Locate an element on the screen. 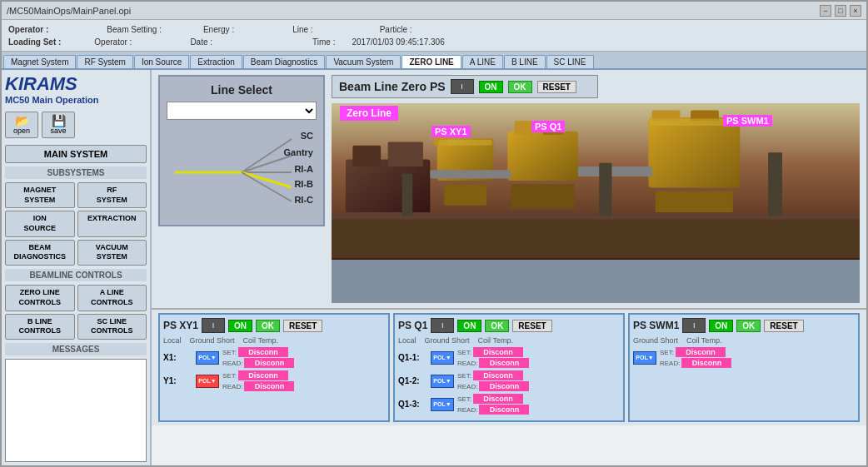  ps-q1-local-label: Local is located at coordinates (407, 340).